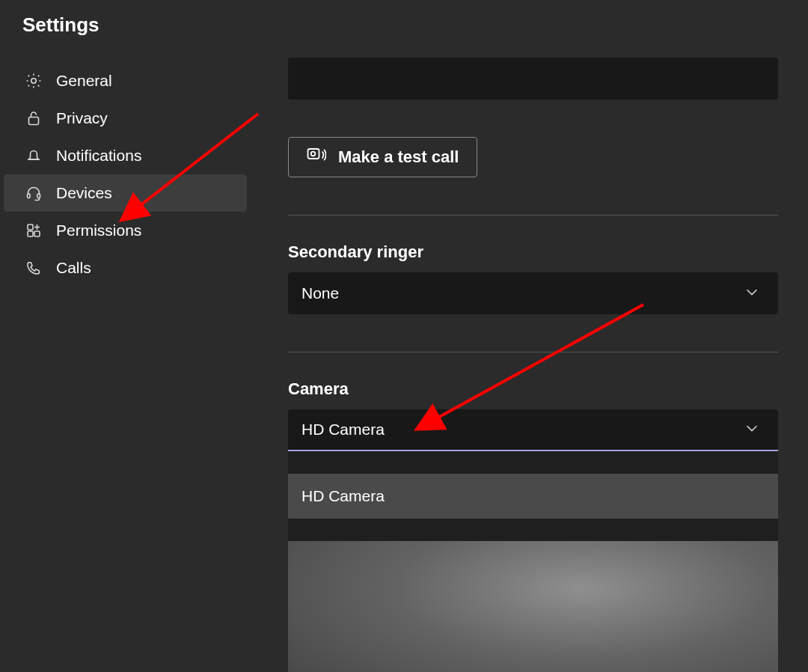 The image size is (808, 672). What do you see at coordinates (533, 496) in the screenshot?
I see `camera-option-hd-camera: HD Camera` at bounding box center [533, 496].